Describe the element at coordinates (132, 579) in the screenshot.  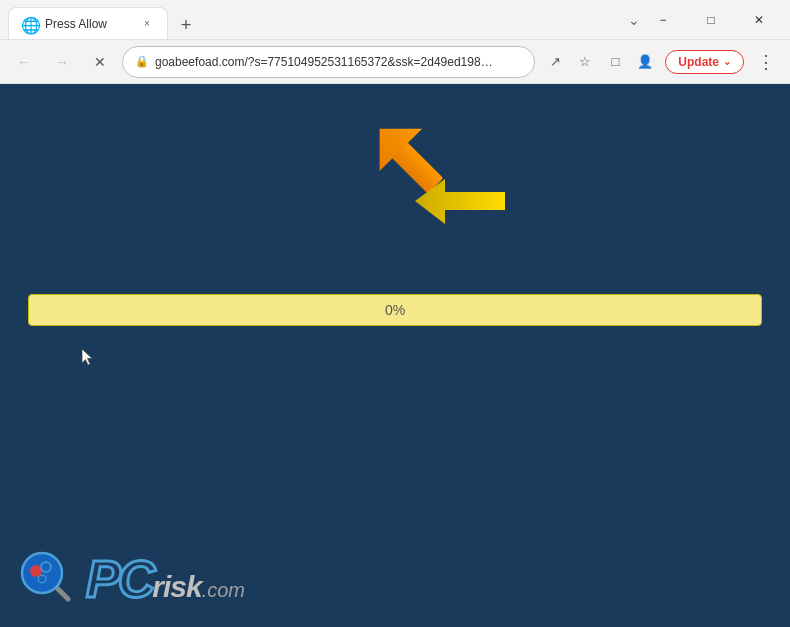
I see `pcrisk-logo: PC risk .com` at that location.